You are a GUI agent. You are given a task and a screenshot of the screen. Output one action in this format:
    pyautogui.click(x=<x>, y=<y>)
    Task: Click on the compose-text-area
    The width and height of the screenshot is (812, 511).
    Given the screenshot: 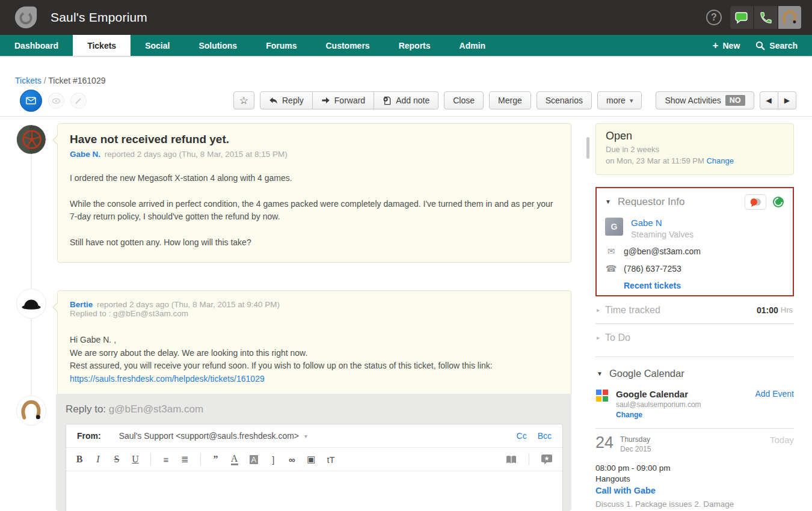 What is the action you would take?
    pyautogui.click(x=314, y=491)
    